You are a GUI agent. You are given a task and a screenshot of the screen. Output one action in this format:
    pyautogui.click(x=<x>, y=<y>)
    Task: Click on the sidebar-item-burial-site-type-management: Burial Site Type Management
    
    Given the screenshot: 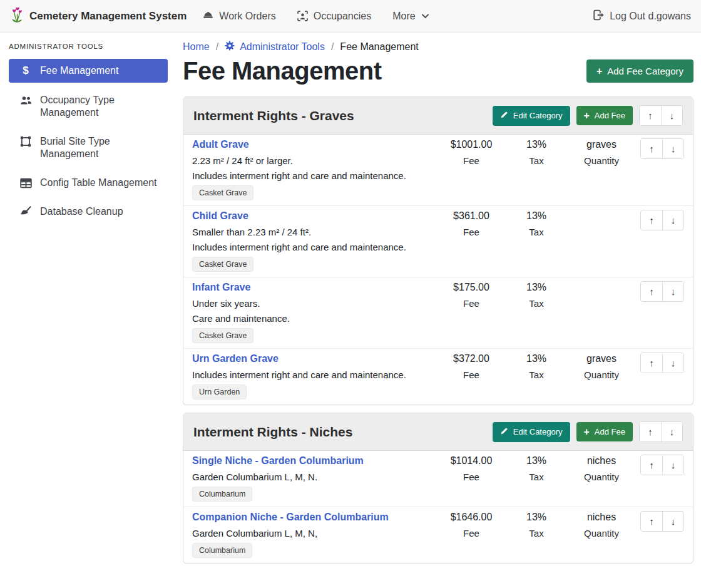 What is the action you would take?
    pyautogui.click(x=88, y=148)
    